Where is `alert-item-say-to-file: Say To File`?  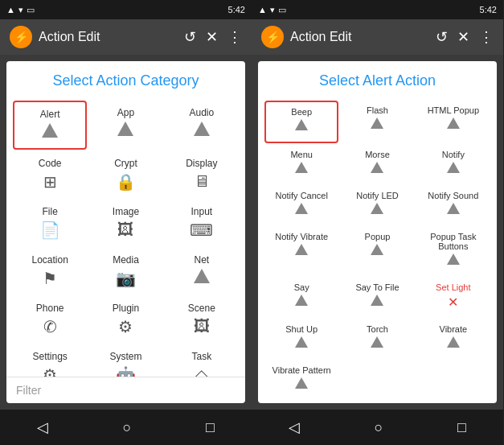 alert-item-say-to-file: Say To File is located at coordinates (377, 298).